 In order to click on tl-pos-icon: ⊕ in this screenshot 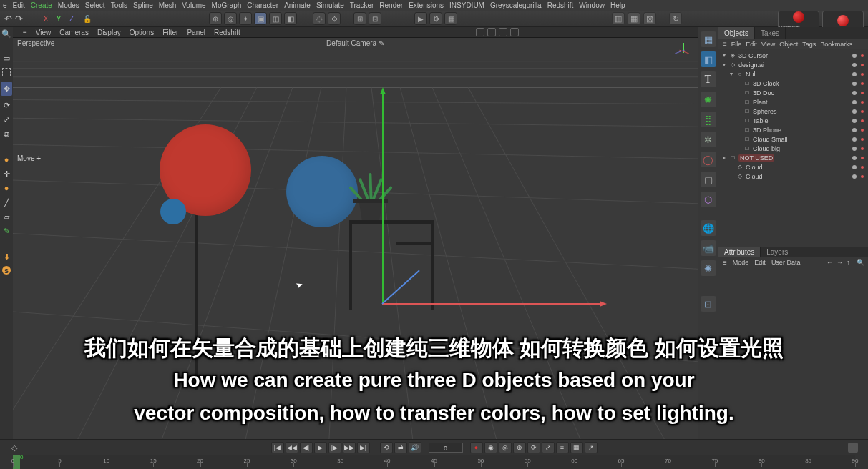, I will do `click(520, 448)`.